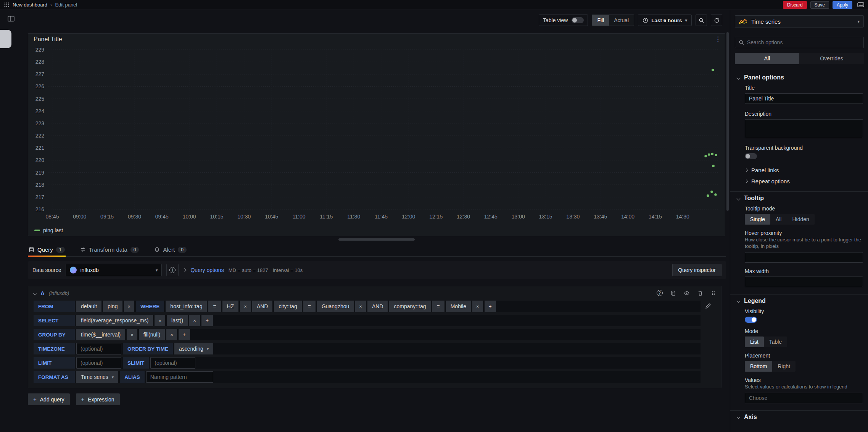 This screenshot has height=432, width=868. Describe the element at coordinates (804, 282) in the screenshot. I see `max-width-input` at that location.